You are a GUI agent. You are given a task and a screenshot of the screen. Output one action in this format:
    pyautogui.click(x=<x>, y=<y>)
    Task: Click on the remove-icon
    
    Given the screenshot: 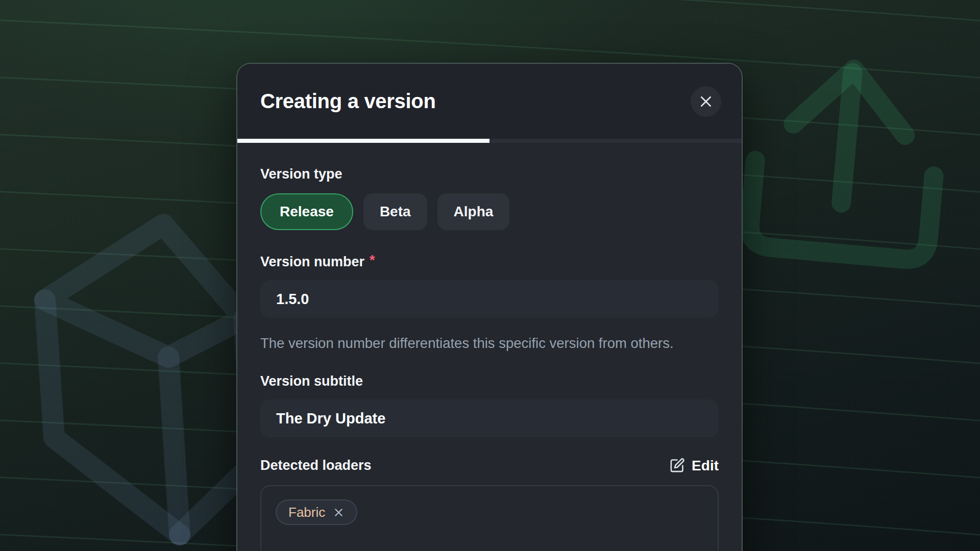 What is the action you would take?
    pyautogui.click(x=339, y=512)
    